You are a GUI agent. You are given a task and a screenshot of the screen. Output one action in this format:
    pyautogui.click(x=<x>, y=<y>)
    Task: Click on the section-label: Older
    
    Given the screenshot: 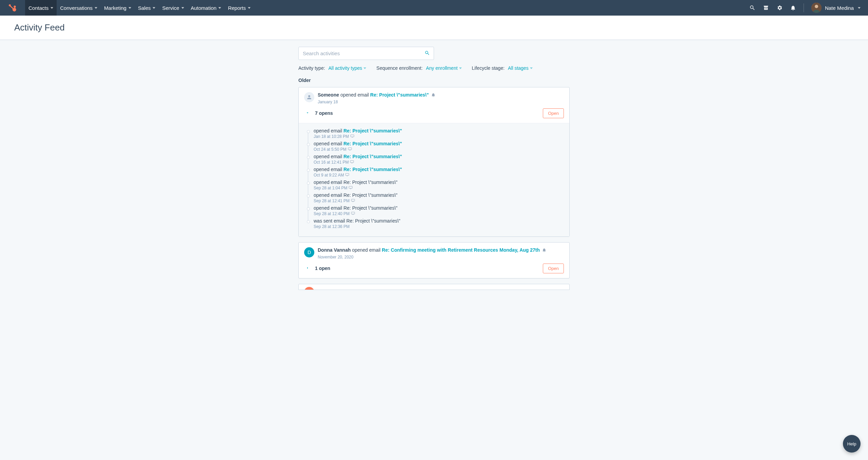 What is the action you would take?
    pyautogui.click(x=434, y=80)
    